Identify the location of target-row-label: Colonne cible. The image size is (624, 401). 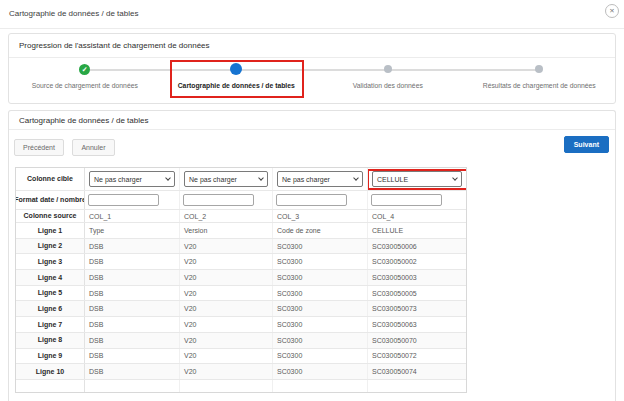
(50, 179).